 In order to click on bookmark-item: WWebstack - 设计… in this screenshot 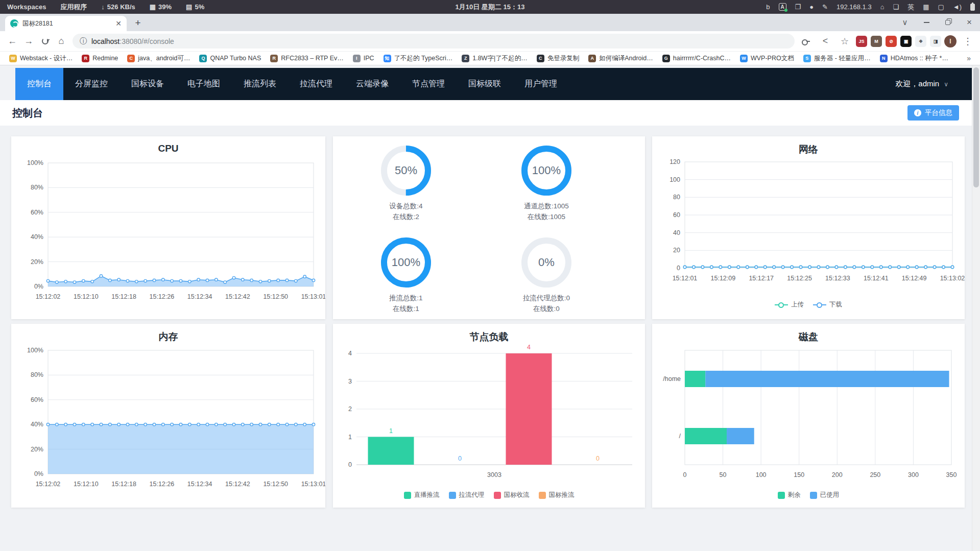, I will do `click(41, 58)`.